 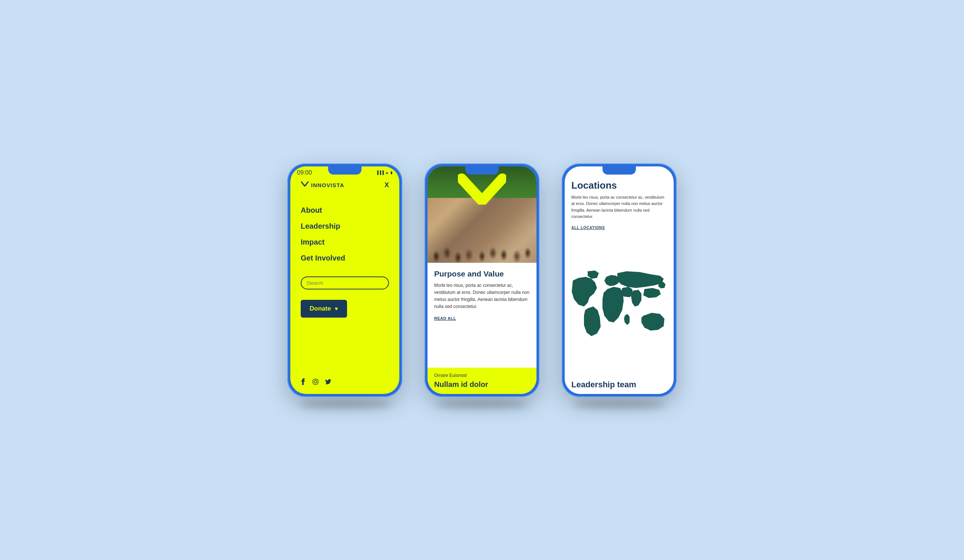 What do you see at coordinates (482, 190) in the screenshot?
I see `yellow-chevron` at bounding box center [482, 190].